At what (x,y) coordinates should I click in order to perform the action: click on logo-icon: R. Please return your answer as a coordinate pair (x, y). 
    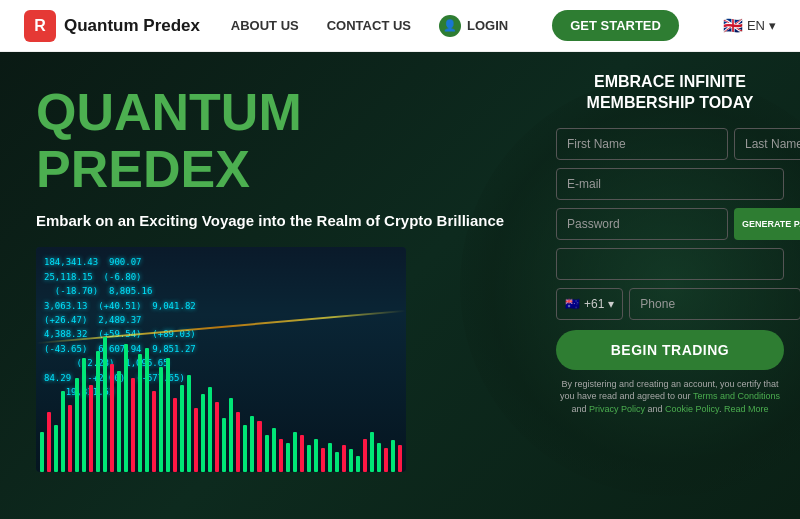
    Looking at the image, I should click on (40, 26).